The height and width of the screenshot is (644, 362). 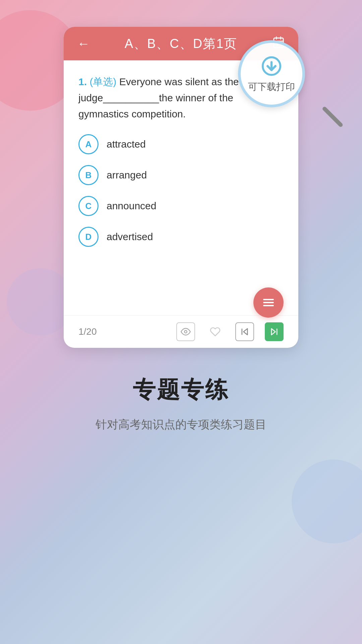 I want to click on option-b-circle: B, so click(x=88, y=175).